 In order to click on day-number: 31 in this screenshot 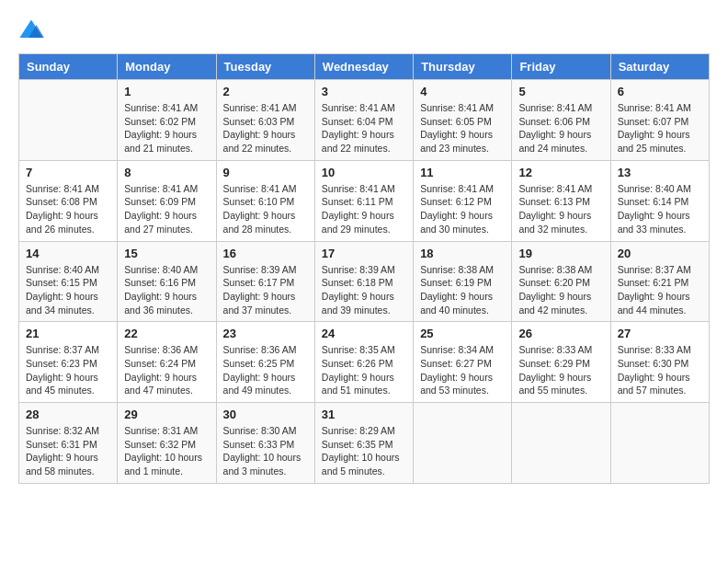, I will do `click(364, 414)`.